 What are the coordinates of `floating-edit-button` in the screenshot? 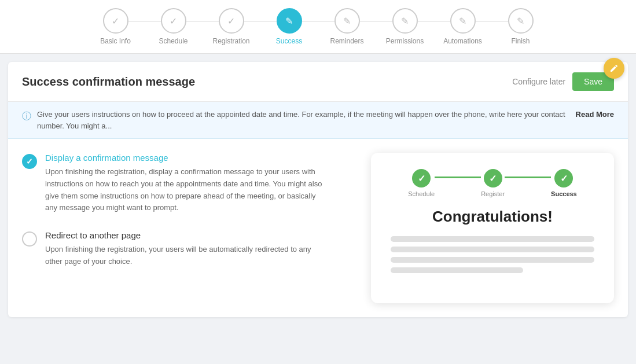 It's located at (614, 68).